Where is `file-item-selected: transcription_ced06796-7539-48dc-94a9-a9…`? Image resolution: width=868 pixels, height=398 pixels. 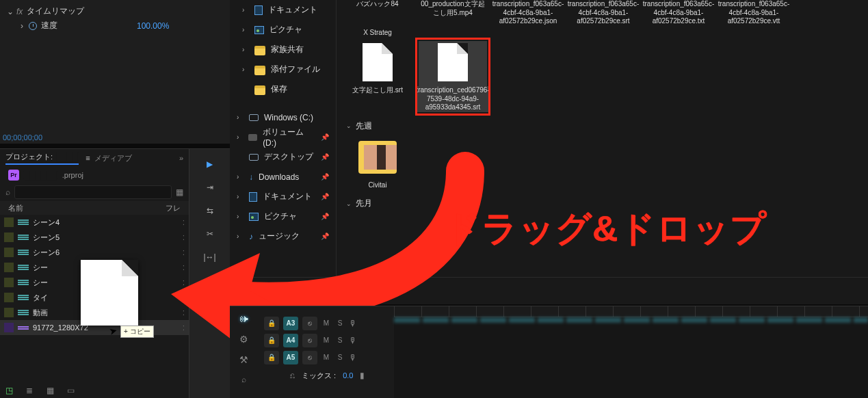
file-item-selected: transcription_ced06796-7539-48dc-94a9-a9… is located at coordinates (453, 77).